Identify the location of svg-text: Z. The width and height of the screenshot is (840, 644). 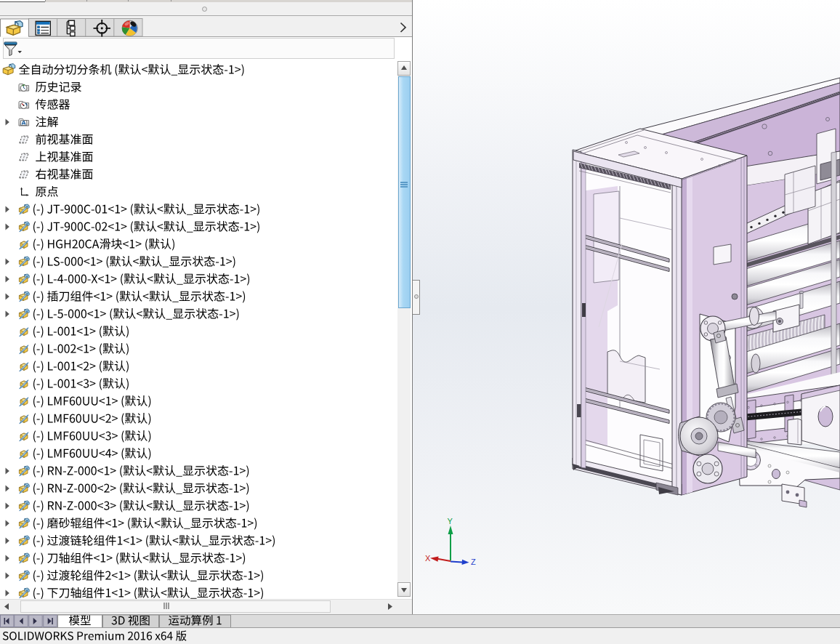
(474, 562).